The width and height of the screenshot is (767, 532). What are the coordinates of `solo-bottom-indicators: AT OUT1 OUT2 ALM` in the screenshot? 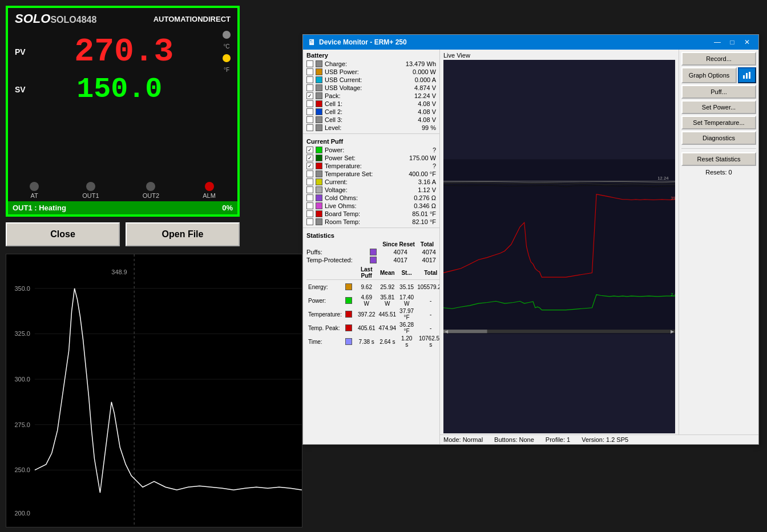 It's located at (123, 189).